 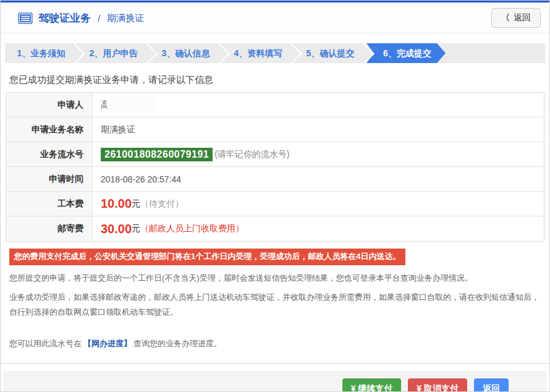 I want to click on row-value: 高, so click(x=318, y=105).